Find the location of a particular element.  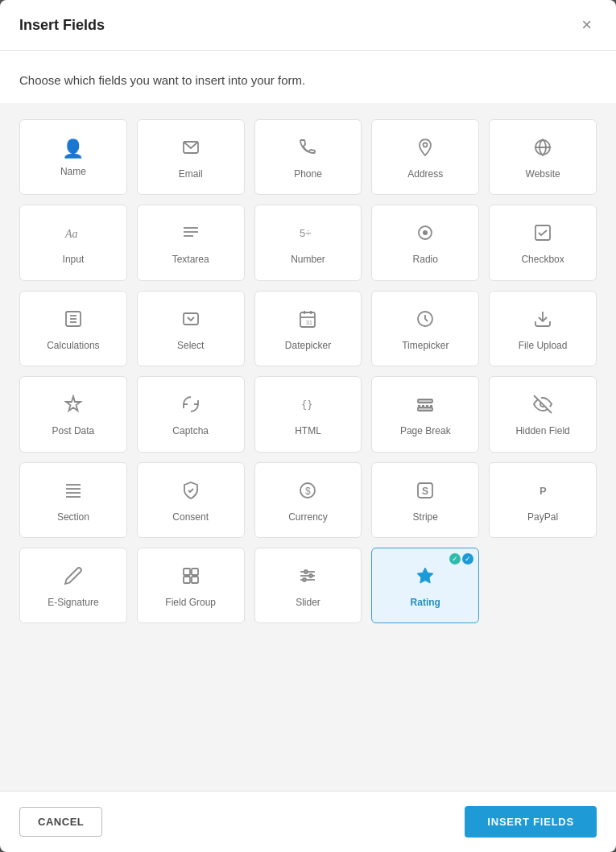

website-label: Website is located at coordinates (543, 174).